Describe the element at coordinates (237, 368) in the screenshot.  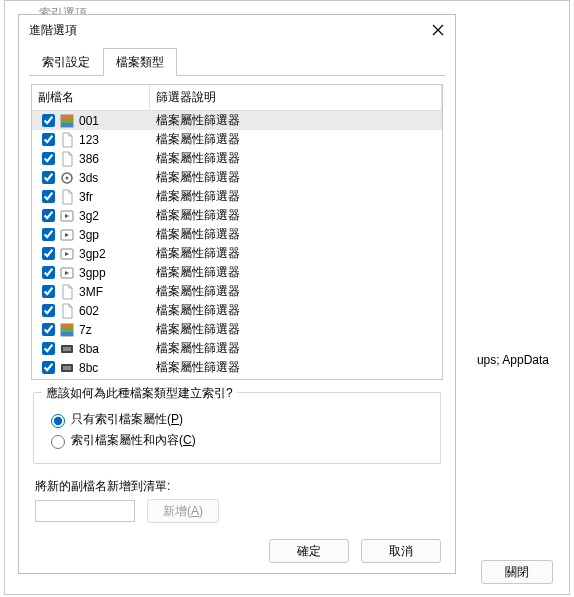
I see `table-row: 8bc檔案屬性篩選器` at that location.